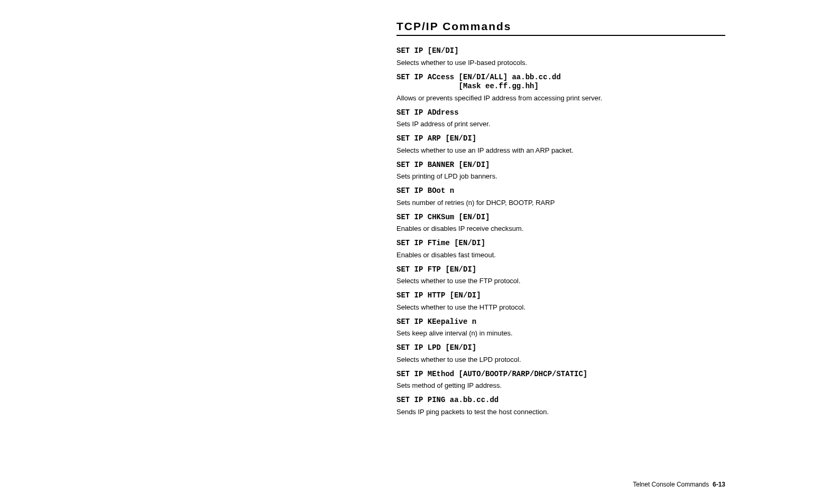  I want to click on command-entry: SET IP BANNER [EN/DI]Sets printing of LP…, so click(561, 171).